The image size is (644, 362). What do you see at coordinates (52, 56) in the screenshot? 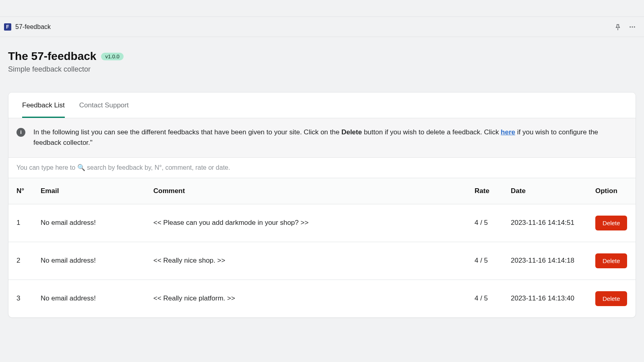
I see `page-title: The 57-feedback` at bounding box center [52, 56].